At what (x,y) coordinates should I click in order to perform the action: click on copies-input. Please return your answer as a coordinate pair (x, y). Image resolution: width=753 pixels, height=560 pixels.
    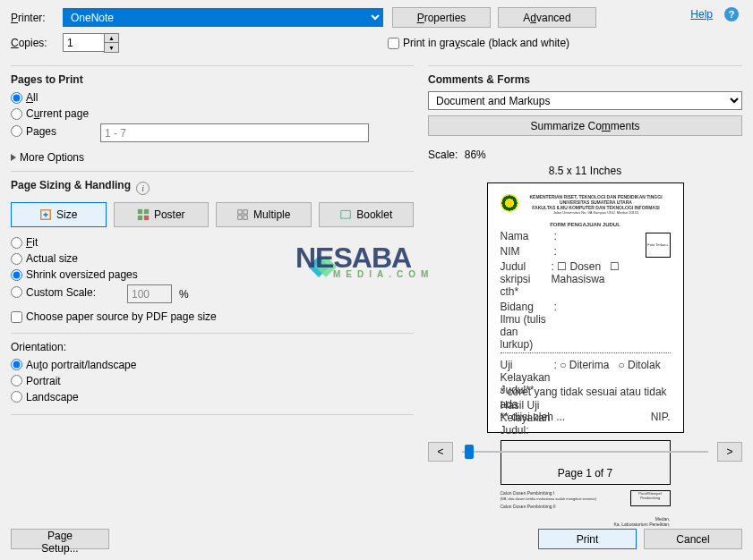
    Looking at the image, I should click on (83, 43).